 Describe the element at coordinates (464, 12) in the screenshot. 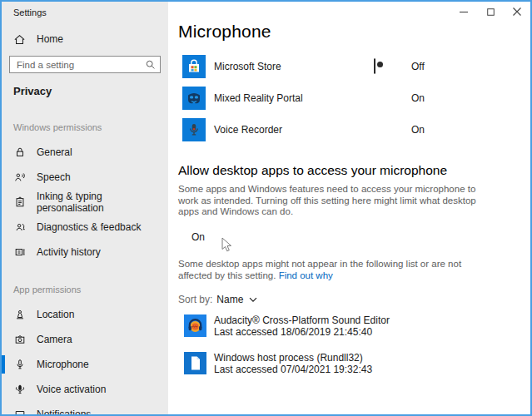

I see `minimize-button` at that location.